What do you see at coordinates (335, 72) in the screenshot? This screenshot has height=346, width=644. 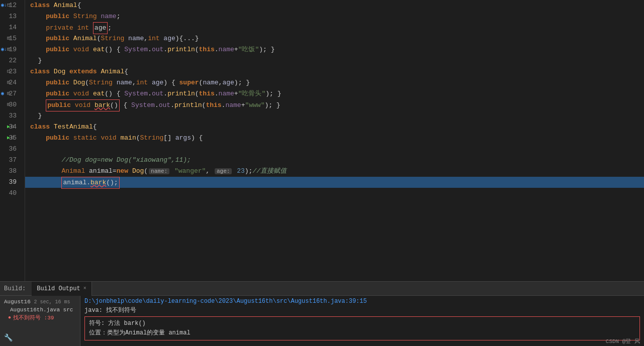 I see `code-line-23: class Dog extends Animal{` at bounding box center [335, 72].